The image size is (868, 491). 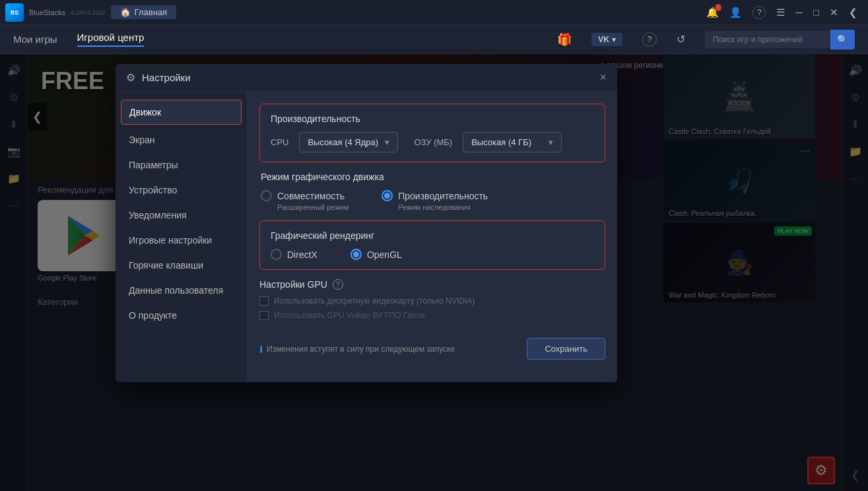 What do you see at coordinates (181, 165) in the screenshot?
I see `menu-item-params: Параметры` at bounding box center [181, 165].